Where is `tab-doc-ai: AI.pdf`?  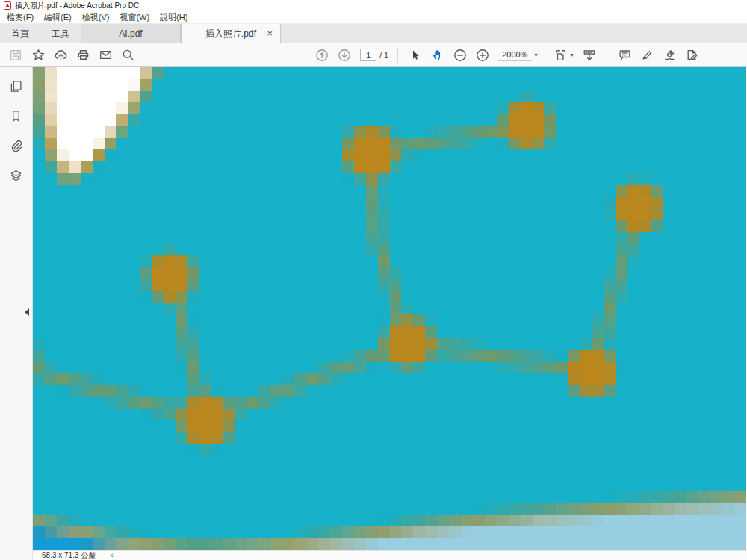
tab-doc-ai: AI.pdf is located at coordinates (131, 34).